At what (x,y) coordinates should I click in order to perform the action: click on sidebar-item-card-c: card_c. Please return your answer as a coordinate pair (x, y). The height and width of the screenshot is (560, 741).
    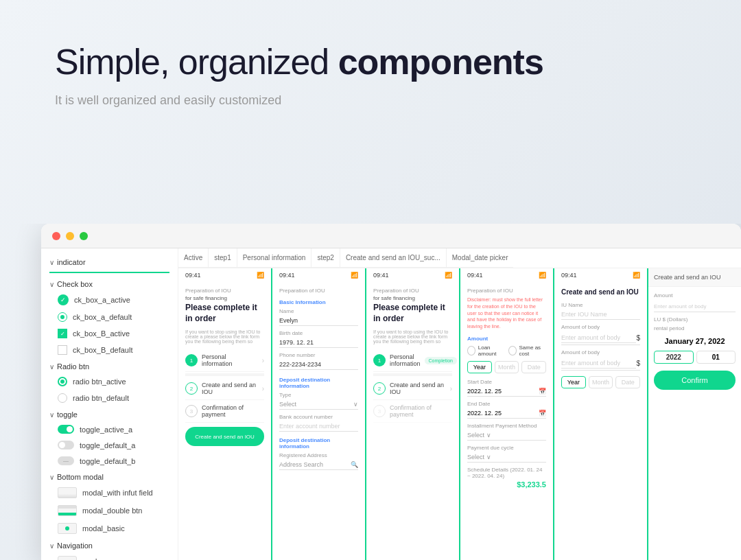
    Looking at the image, I should click on (110, 556).